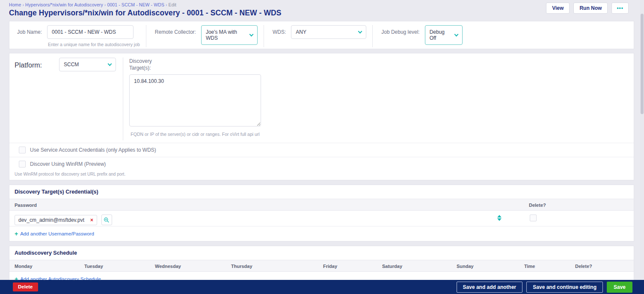 The width and height of the screenshot is (644, 294). Describe the element at coordinates (322, 10) in the screenshot. I see `page-header: Home›Hypervisors/*nix/win for Autodiscov…` at that location.